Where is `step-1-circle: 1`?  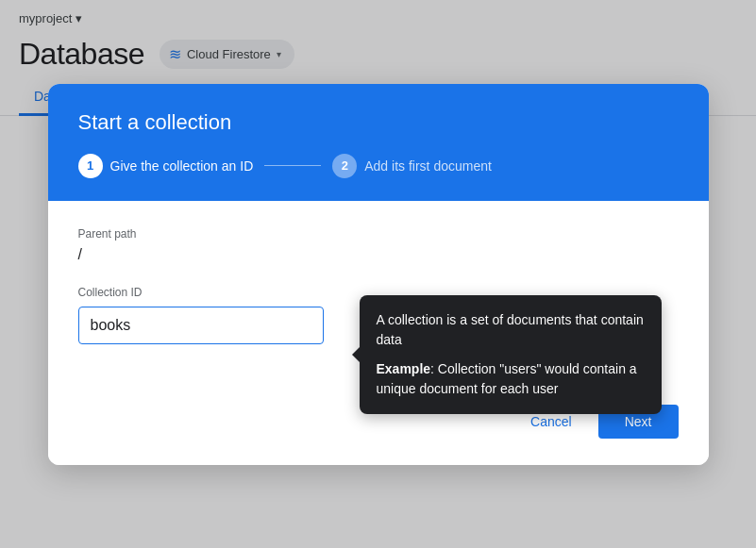 step-1-circle: 1 is located at coordinates (91, 166).